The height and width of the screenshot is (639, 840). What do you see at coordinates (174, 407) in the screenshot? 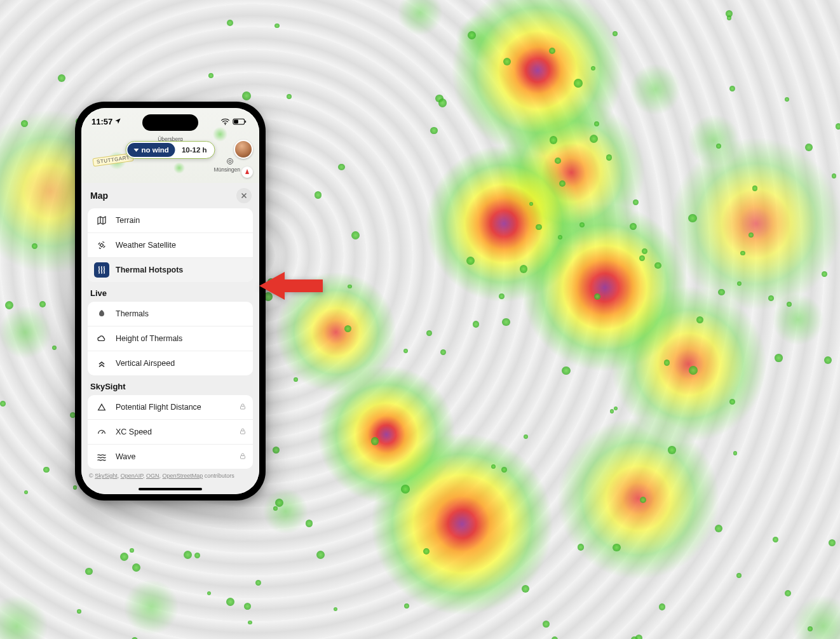
I see `row-pfd-label: Potential Flight Distance` at bounding box center [174, 407].